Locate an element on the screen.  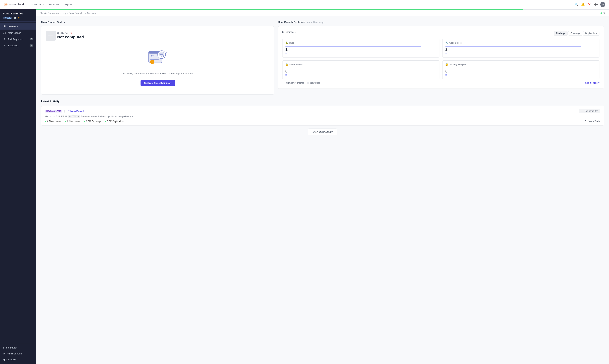
quality-gate-card: — Quality Gate ❓ Not computed is located at coordinates (158, 60).